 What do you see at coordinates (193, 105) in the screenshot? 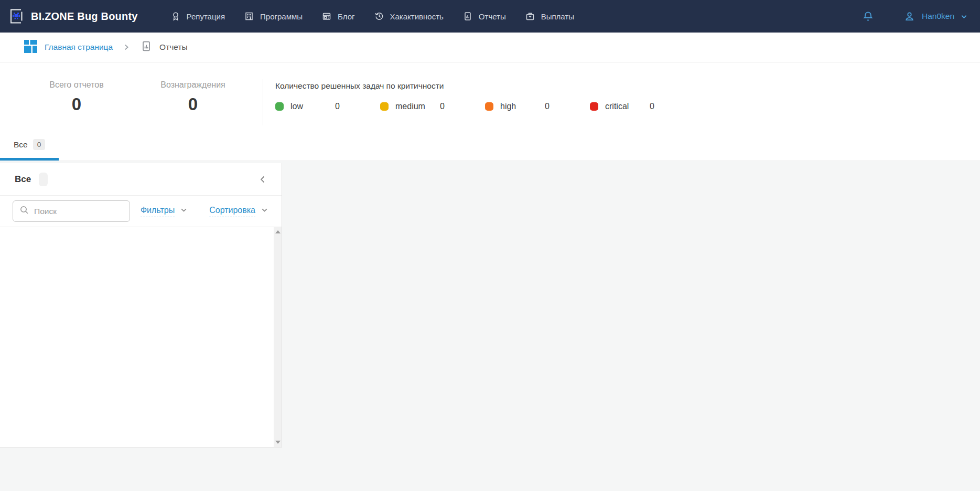
I see `stat-rewards: Вознаграждения 0` at bounding box center [193, 105].